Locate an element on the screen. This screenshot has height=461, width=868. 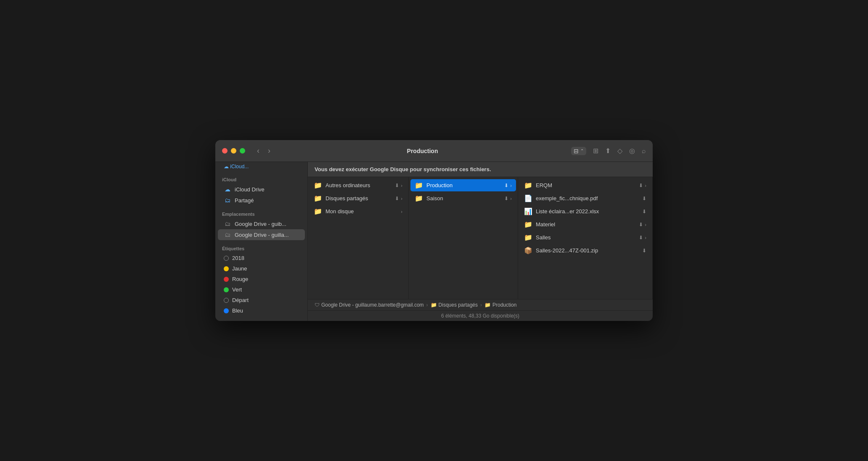
airdrop-button: ◎ is located at coordinates (632, 151).